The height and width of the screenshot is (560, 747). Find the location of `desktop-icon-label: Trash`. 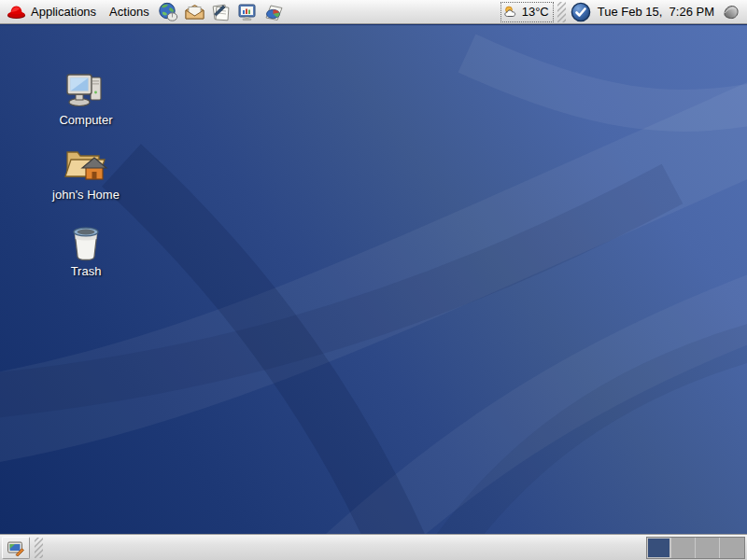

desktop-icon-label: Trash is located at coordinates (86, 272).